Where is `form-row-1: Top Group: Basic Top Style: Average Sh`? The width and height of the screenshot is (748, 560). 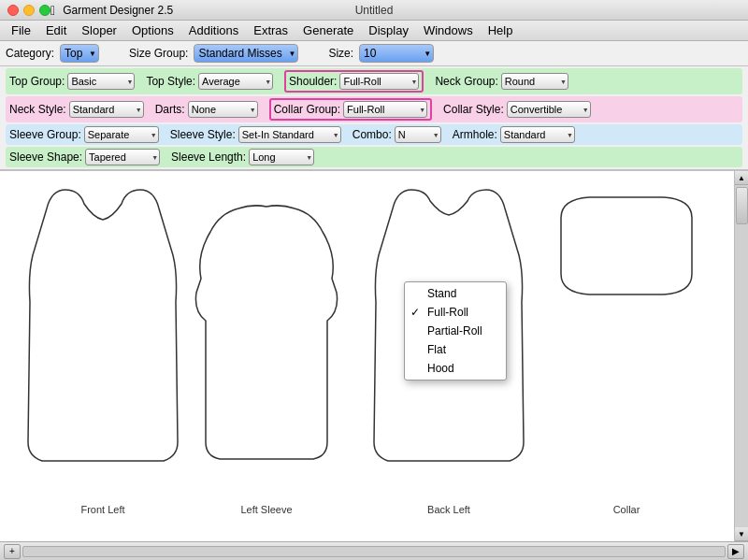 form-row-1: Top Group: Basic Top Style: Average Sh is located at coordinates (374, 81).